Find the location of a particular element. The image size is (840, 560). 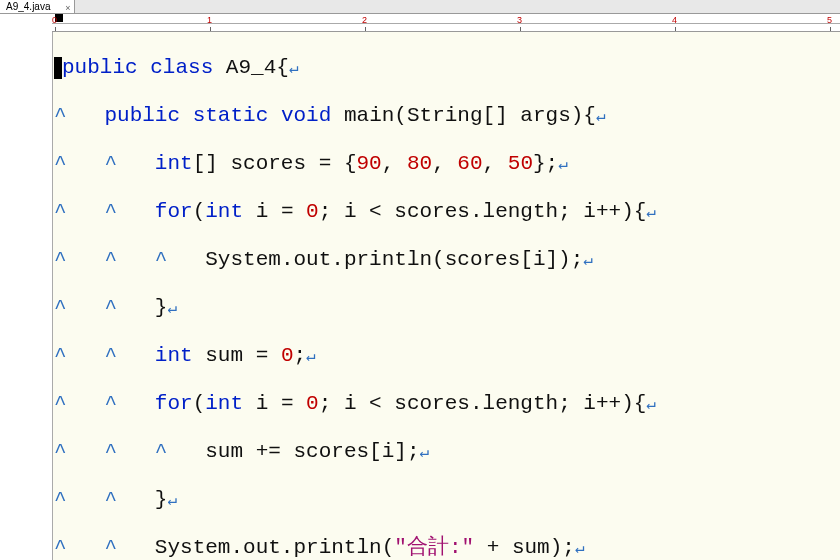

code-line: ^ ^ ^ System.out.println(scores[i]);↵ is located at coordinates (447, 260).